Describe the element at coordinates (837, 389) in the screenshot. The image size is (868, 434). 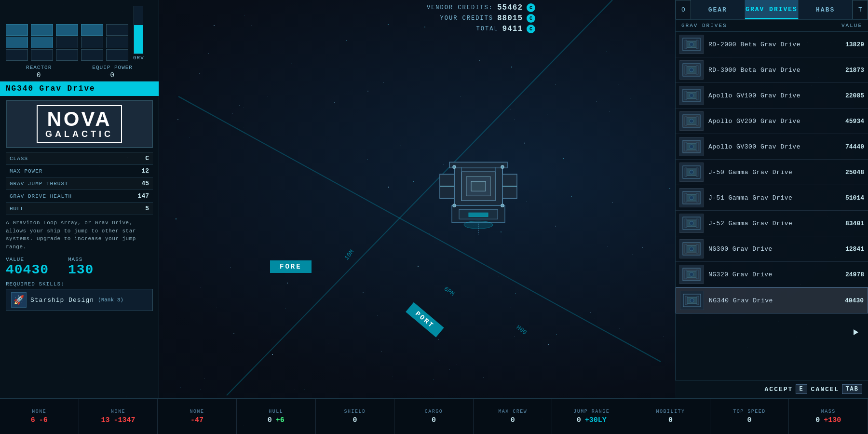
I see `cancel-button: CANCEL TAB` at that location.